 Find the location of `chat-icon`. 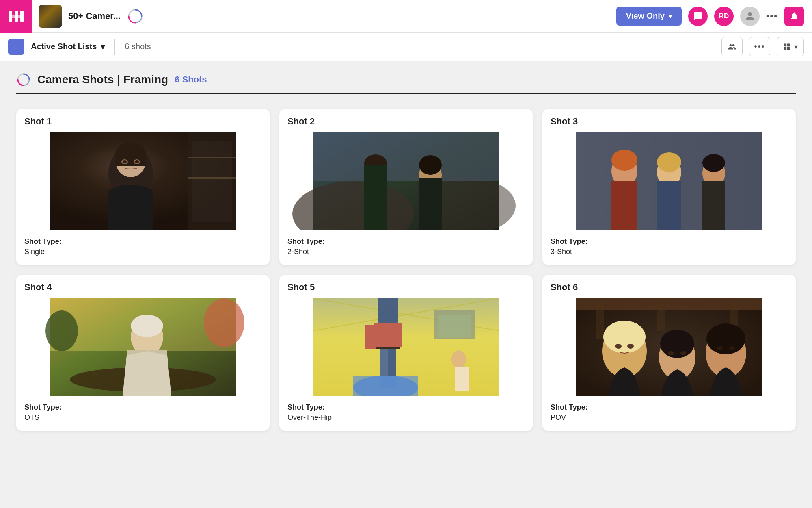

chat-icon is located at coordinates (698, 16).